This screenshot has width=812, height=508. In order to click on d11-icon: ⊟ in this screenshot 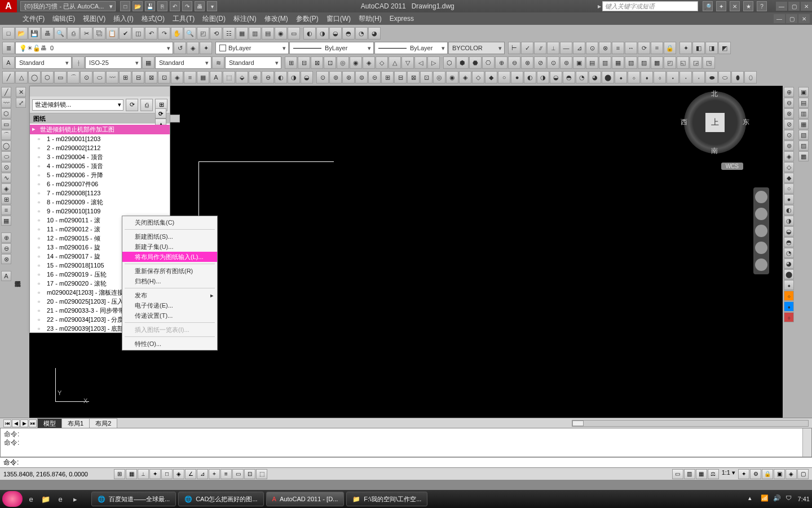, I will do `click(138, 77)`.